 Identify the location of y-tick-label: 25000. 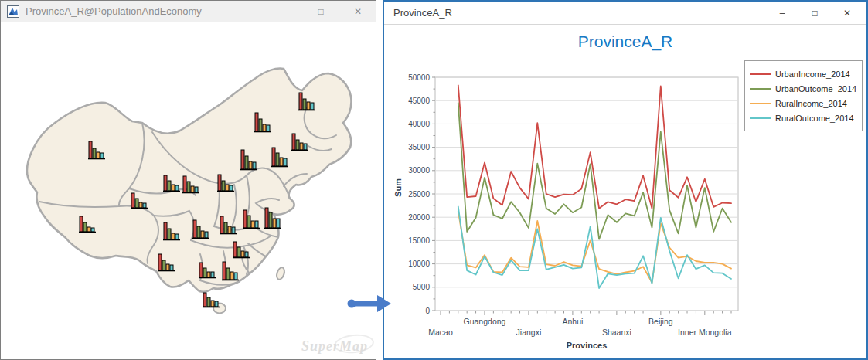
(419, 195).